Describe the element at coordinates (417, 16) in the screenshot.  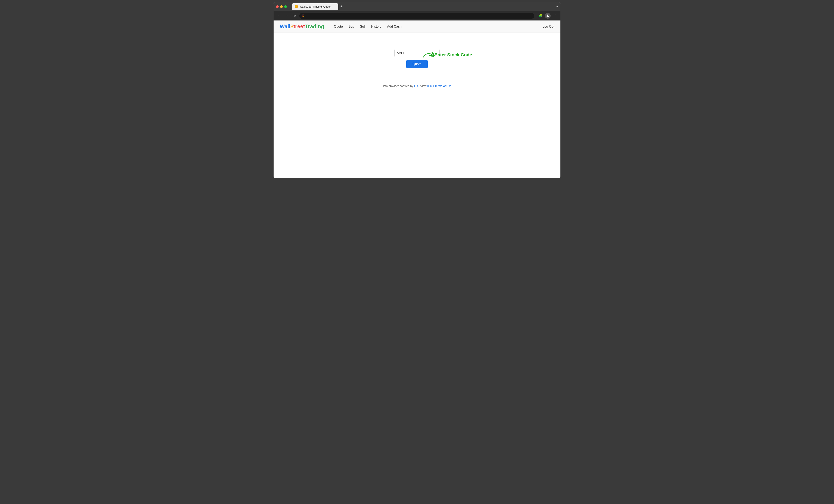
I see `nav-bar: ← → ↻ G 🧩 ⋮` at that location.